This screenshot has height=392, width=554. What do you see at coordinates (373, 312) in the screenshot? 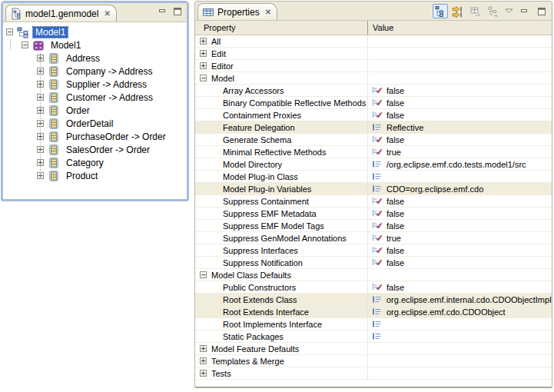
I see `property-row: Root Extends Interfaceorg.eclipse.emf.cd…` at bounding box center [373, 312].